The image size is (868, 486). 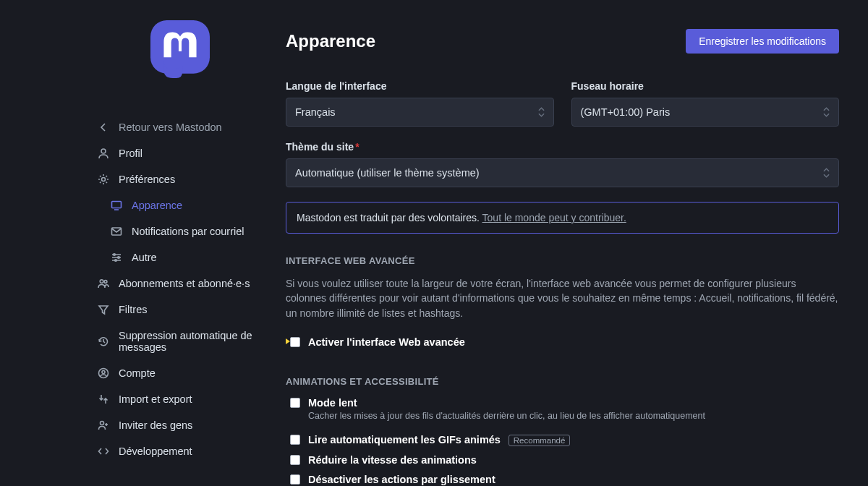 What do you see at coordinates (420, 86) in the screenshot?
I see `language-label: Langue de l'interface` at bounding box center [420, 86].